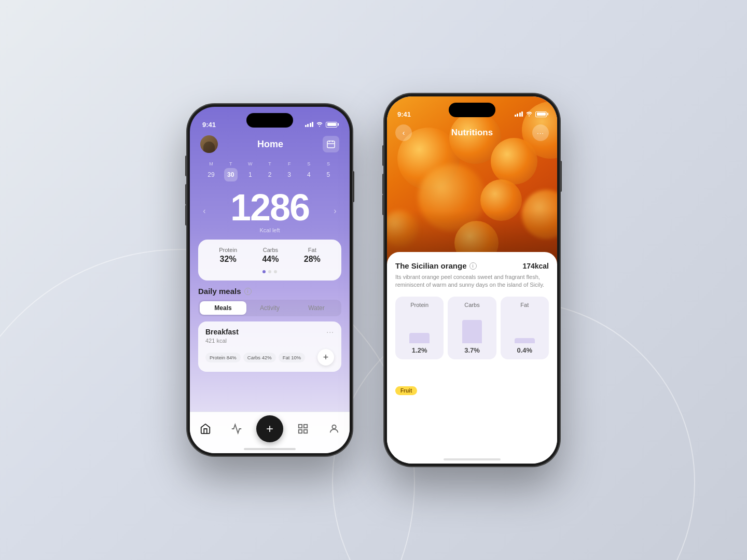 The image size is (747, 560). Describe the element at coordinates (292, 358) in the screenshot. I see `fat-tag: Fat 10%` at that location.